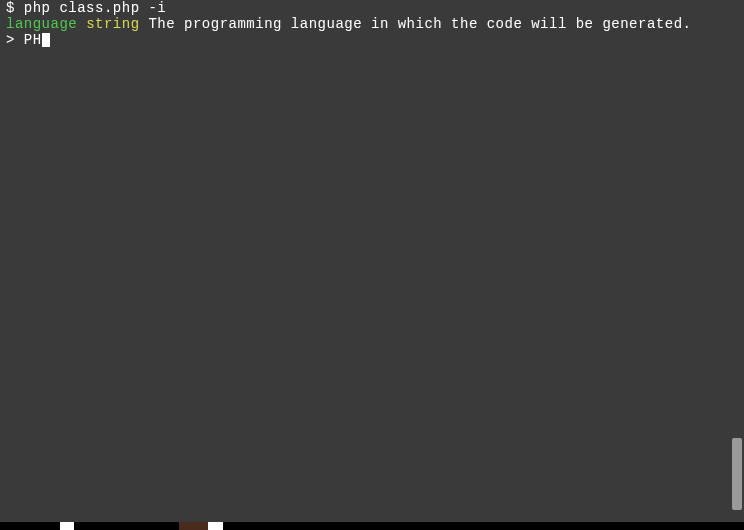 The width and height of the screenshot is (744, 530). Describe the element at coordinates (372, 40) in the screenshot. I see `input-line: > PH` at that location.